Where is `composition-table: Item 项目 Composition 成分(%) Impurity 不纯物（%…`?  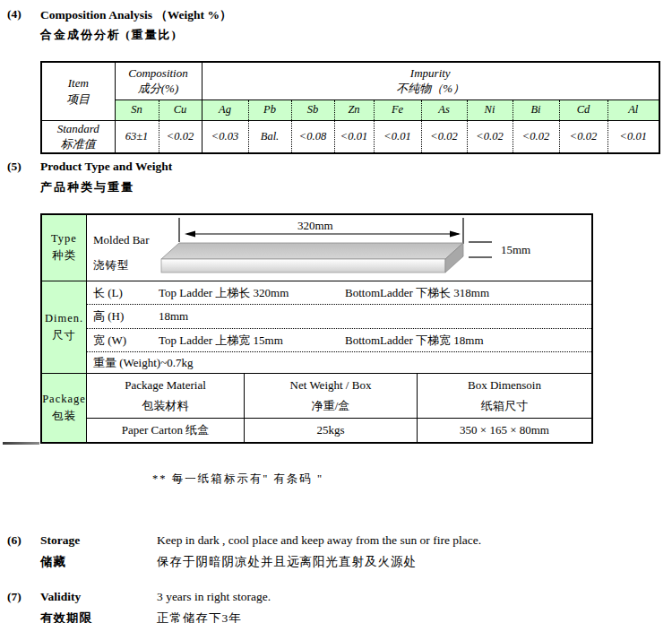 composition-table: Item 项目 Composition 成分(%) Impurity 不纯物（%… is located at coordinates (350, 108).